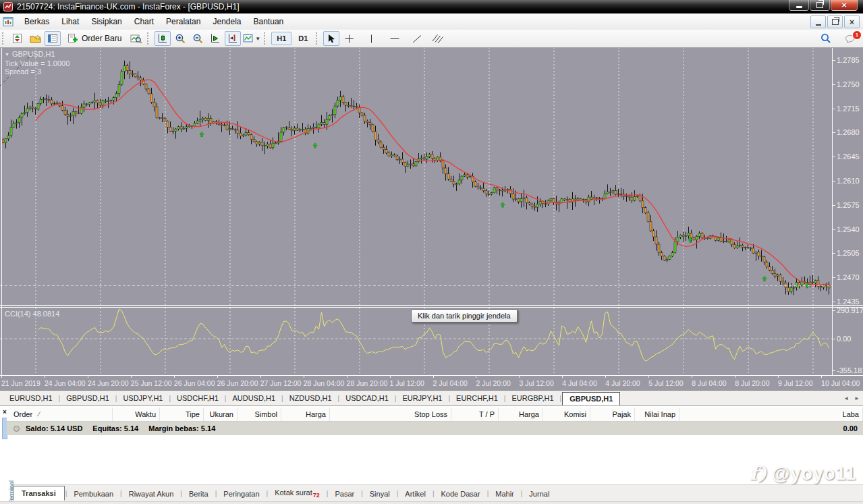 Image resolution: width=863 pixels, height=504 pixels. Describe the element at coordinates (198, 494) in the screenshot. I see `terminal-tab: Berita` at that location.